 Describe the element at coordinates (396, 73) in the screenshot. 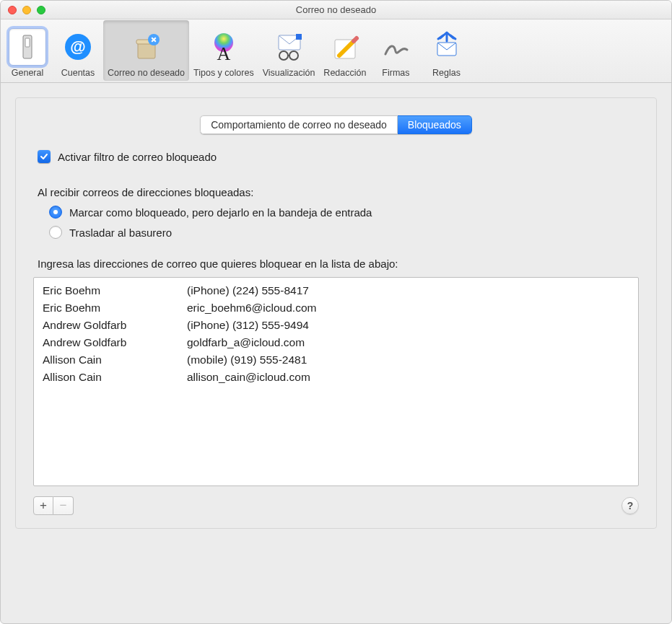

I see `tab-label: Firmas` at that location.